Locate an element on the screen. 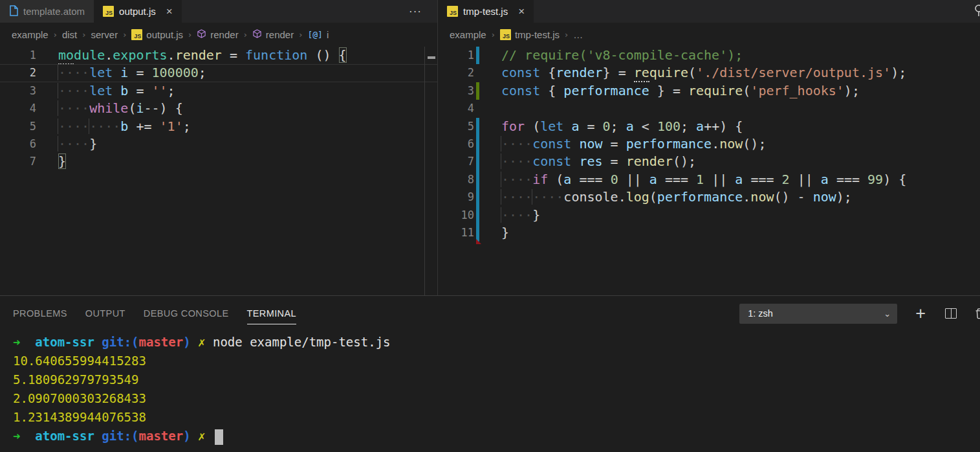 The image size is (980, 452). code-line: 11} is located at coordinates (709, 233).